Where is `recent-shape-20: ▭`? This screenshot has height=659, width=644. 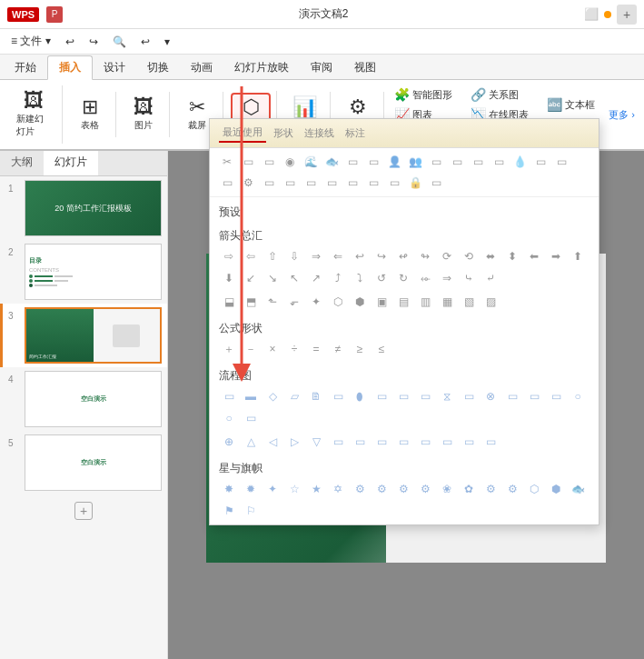 recent-shape-20: ▭ is located at coordinates (394, 183).